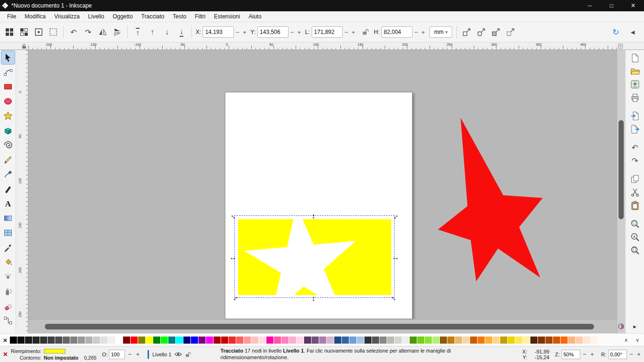 This screenshot has width=644, height=362. Describe the element at coordinates (8, 101) in the screenshot. I see `tool-ellipse-button` at that location.